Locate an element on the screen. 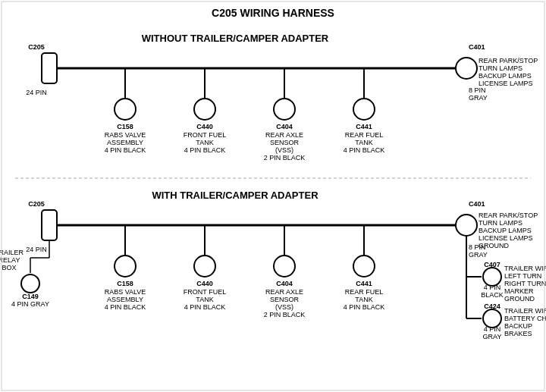 The image size is (546, 392). s1-c404-name: C404 is located at coordinates (284, 127).